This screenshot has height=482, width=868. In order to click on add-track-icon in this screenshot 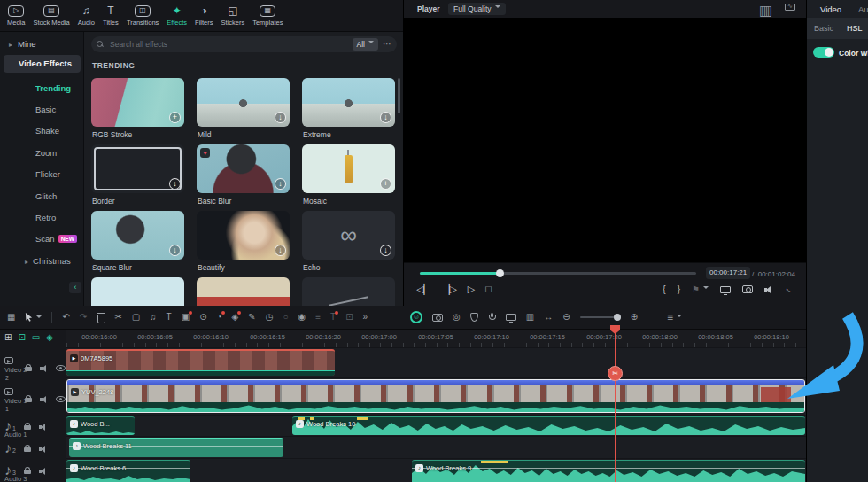, I will do `click(8, 338)`.